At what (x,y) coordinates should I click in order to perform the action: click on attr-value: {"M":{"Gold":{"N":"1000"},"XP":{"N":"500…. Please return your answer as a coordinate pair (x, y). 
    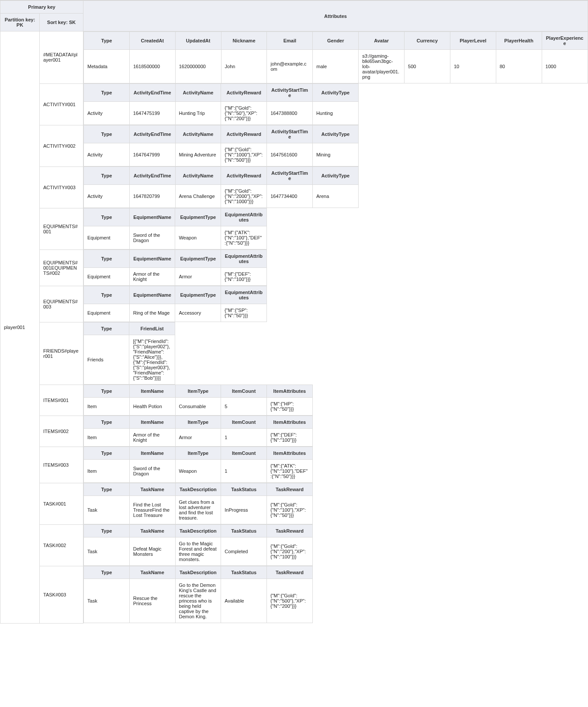
    Looking at the image, I should click on (244, 155).